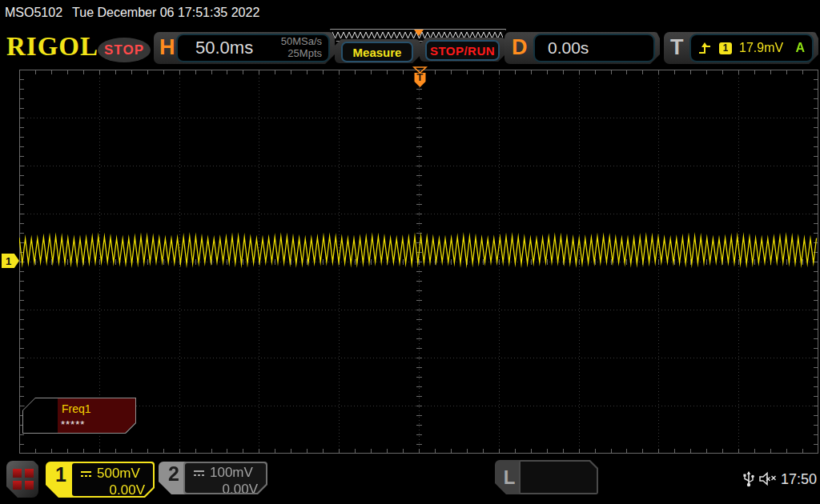  I want to click on channel1-number: 1, so click(61, 480).